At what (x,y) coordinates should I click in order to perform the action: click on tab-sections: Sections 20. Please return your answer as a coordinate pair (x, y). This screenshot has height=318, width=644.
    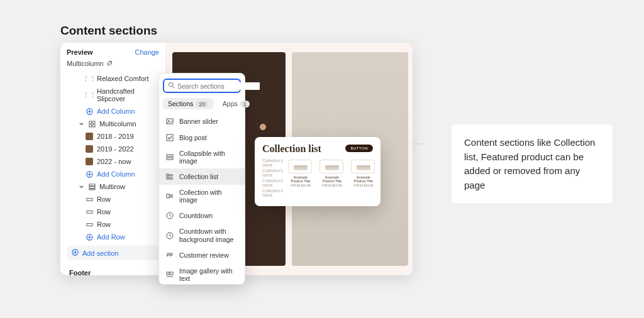
    Looking at the image, I should click on (189, 104).